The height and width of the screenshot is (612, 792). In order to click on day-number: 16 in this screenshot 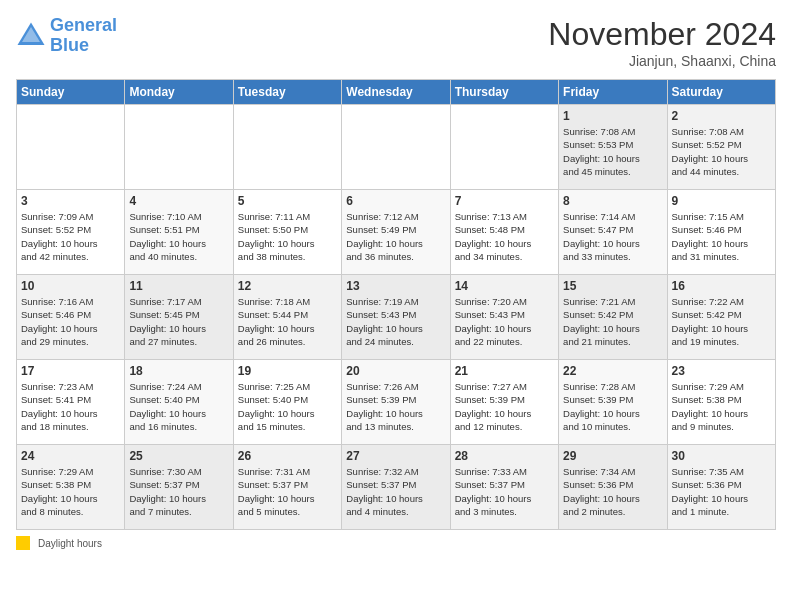, I will do `click(722, 286)`.